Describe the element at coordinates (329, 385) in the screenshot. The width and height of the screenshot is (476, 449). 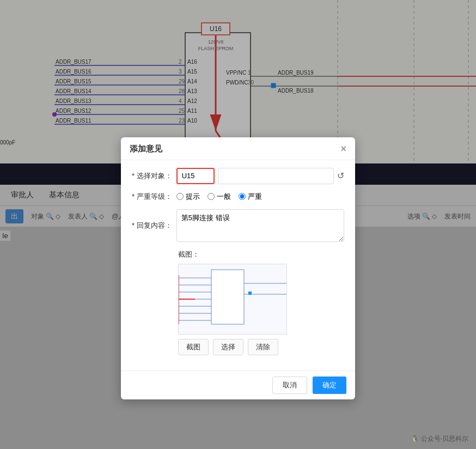
I see `confirm-button: 确定` at that location.